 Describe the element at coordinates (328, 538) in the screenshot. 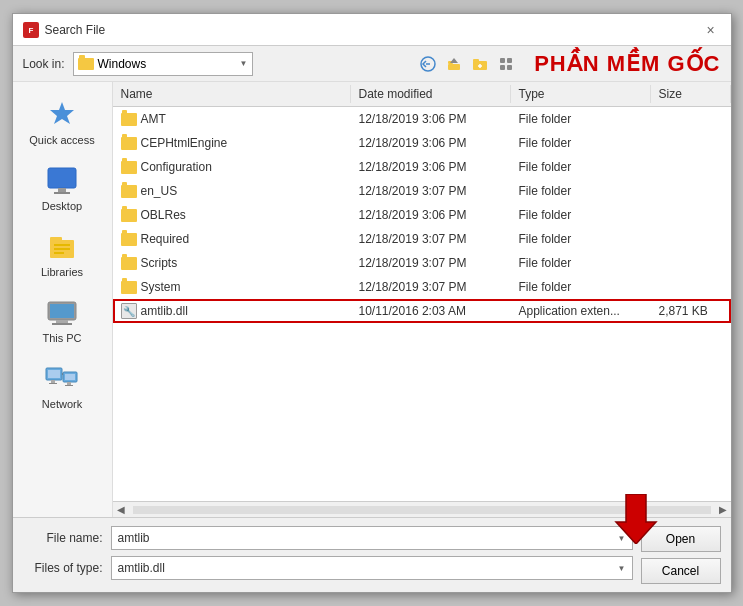

I see `file-name-row: File name: amtlib ▼` at that location.